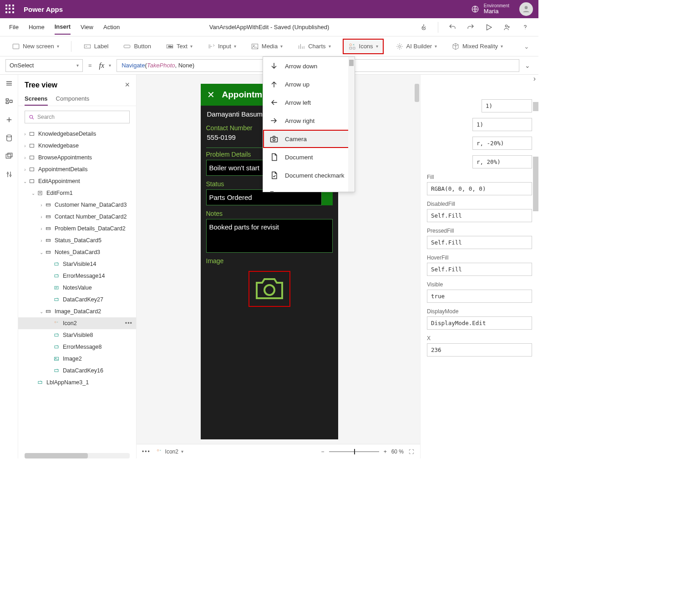 The image size is (700, 596). I want to click on property-selector: OnSelect▾, so click(44, 66).